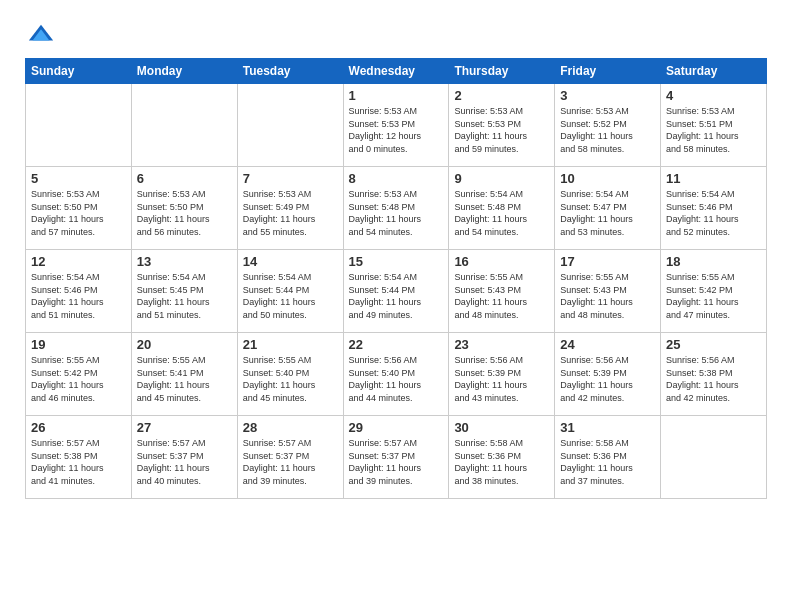  Describe the element at coordinates (714, 72) in the screenshot. I see `weekday-header-saturday: Saturday` at that location.